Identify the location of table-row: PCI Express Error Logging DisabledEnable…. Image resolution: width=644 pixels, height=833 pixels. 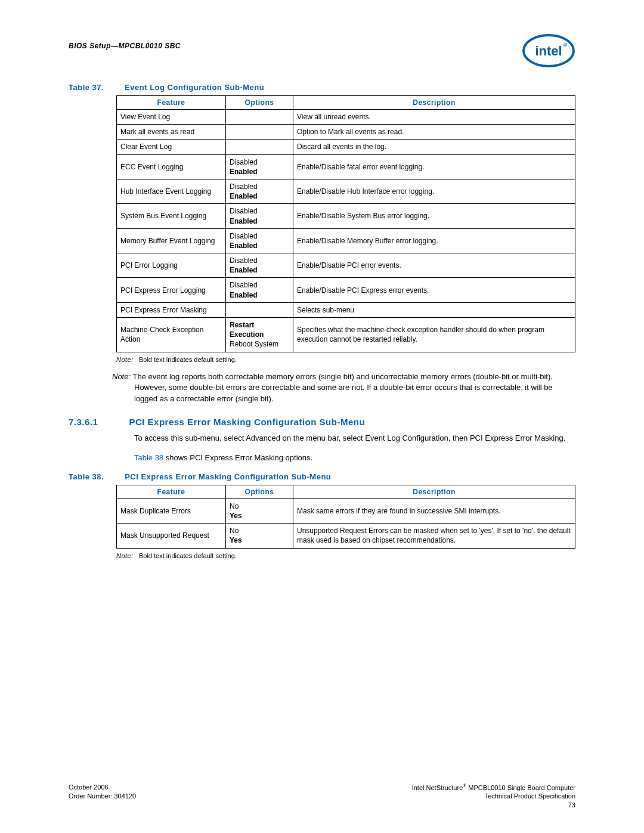
(346, 290).